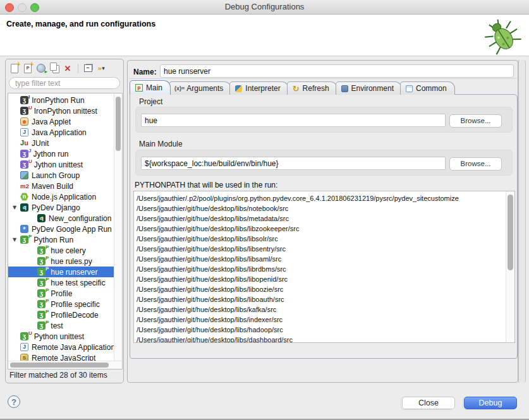  I want to click on tab-interpreter: Interpreter, so click(259, 88).